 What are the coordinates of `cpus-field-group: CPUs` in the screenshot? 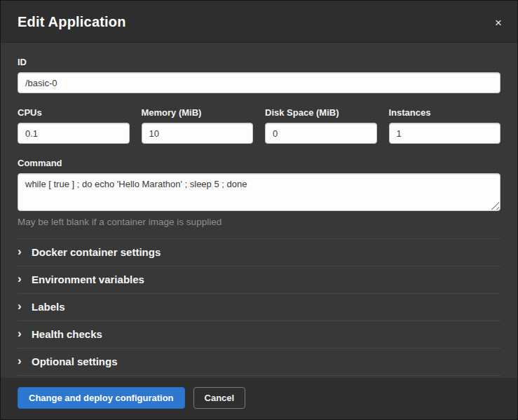 It's located at (74, 126).